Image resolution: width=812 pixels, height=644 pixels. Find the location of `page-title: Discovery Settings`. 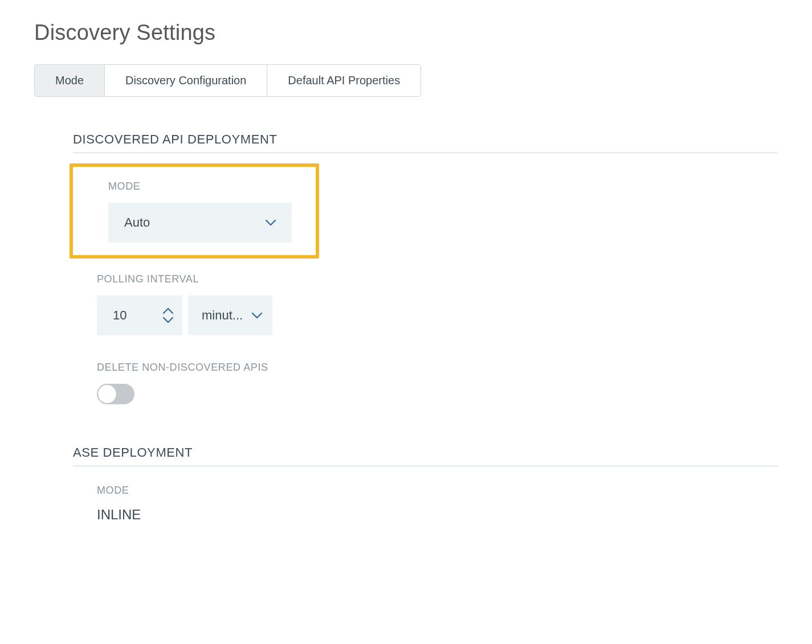

page-title: Discovery Settings is located at coordinates (406, 33).